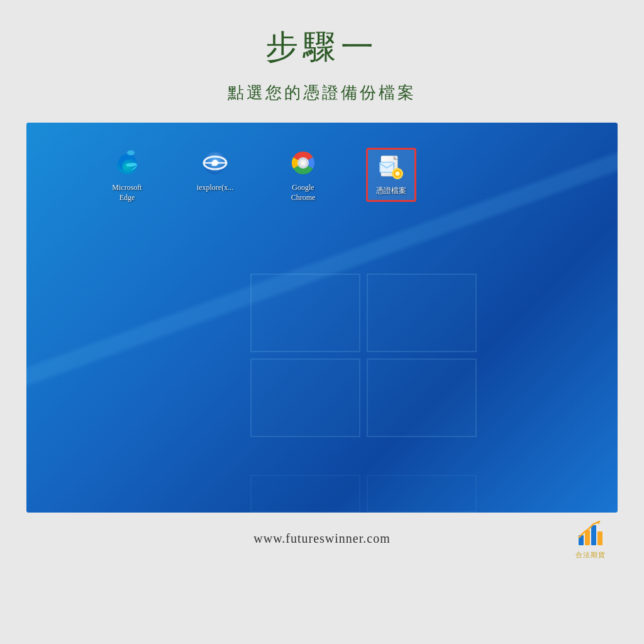 Image resolution: width=644 pixels, height=644 pixels. I want to click on cert-label: 憑證檔案, so click(391, 191).